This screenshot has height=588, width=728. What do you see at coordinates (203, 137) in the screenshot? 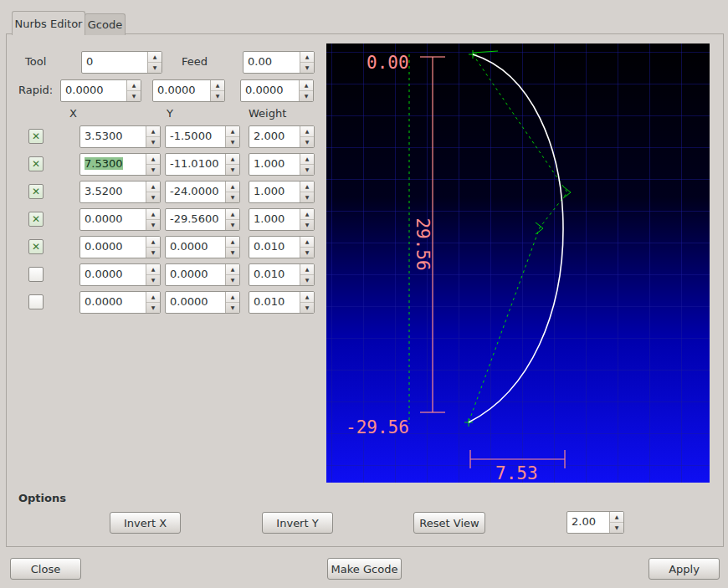
I see `point-y-input: -1.5000▲▼` at bounding box center [203, 137].